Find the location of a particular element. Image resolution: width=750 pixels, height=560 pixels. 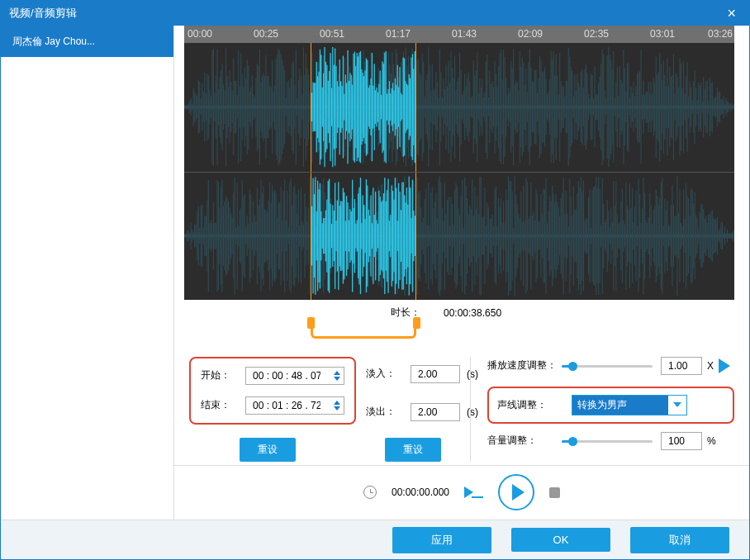

end-label: 结束： is located at coordinates (223, 405).